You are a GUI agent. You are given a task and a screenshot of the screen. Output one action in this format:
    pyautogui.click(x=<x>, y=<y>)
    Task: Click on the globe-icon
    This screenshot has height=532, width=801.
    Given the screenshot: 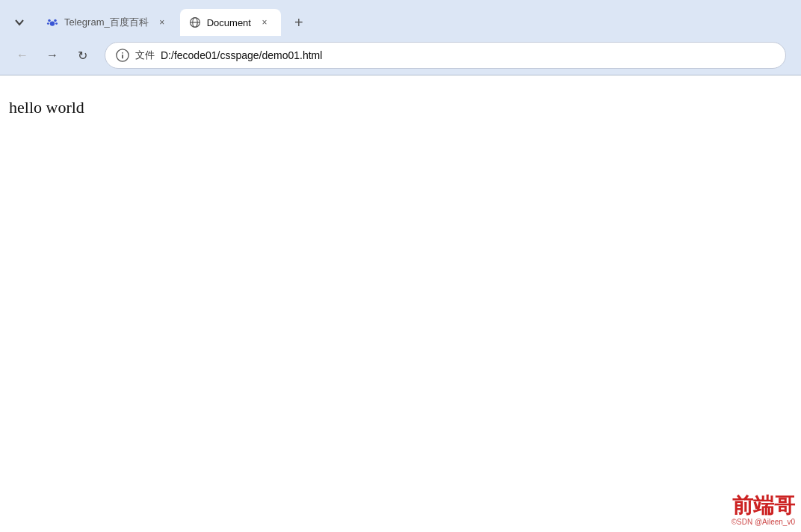 What is the action you would take?
    pyautogui.click(x=195, y=22)
    